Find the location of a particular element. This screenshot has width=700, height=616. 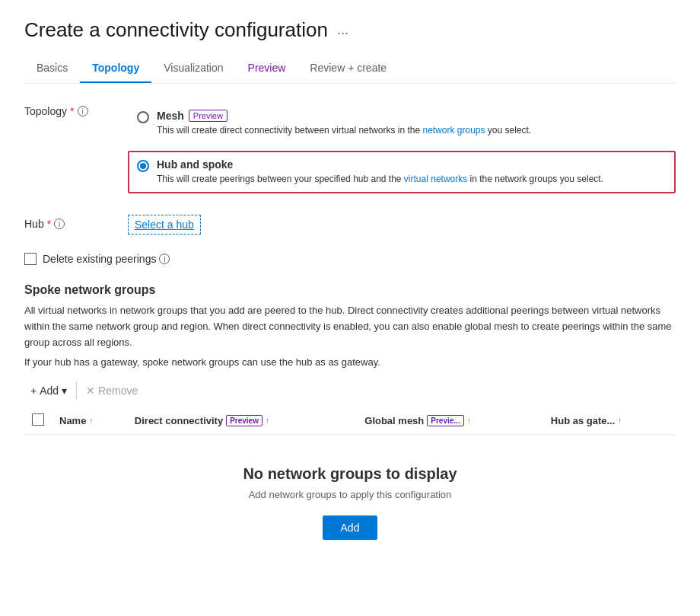

col-name-header: Name ↑ is located at coordinates (90, 421).